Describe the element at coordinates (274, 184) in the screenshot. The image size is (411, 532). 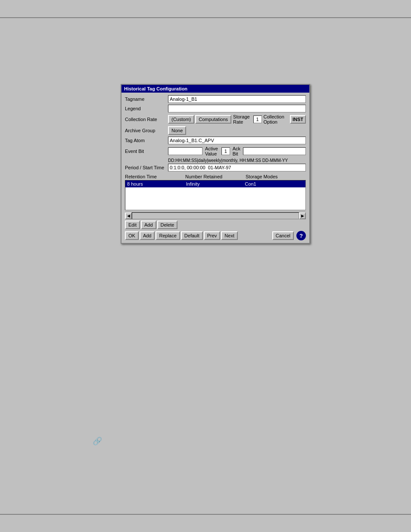
I see `cell-storage-modes: Con1` at that location.